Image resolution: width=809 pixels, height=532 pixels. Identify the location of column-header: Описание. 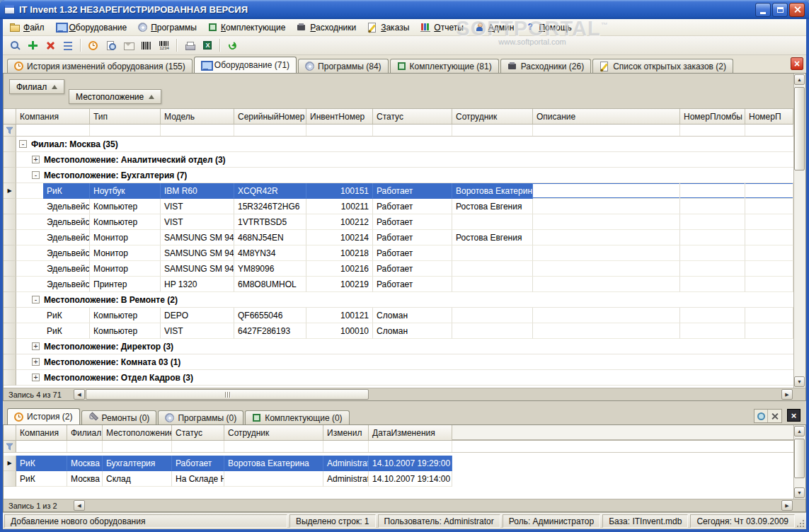
(607, 116).